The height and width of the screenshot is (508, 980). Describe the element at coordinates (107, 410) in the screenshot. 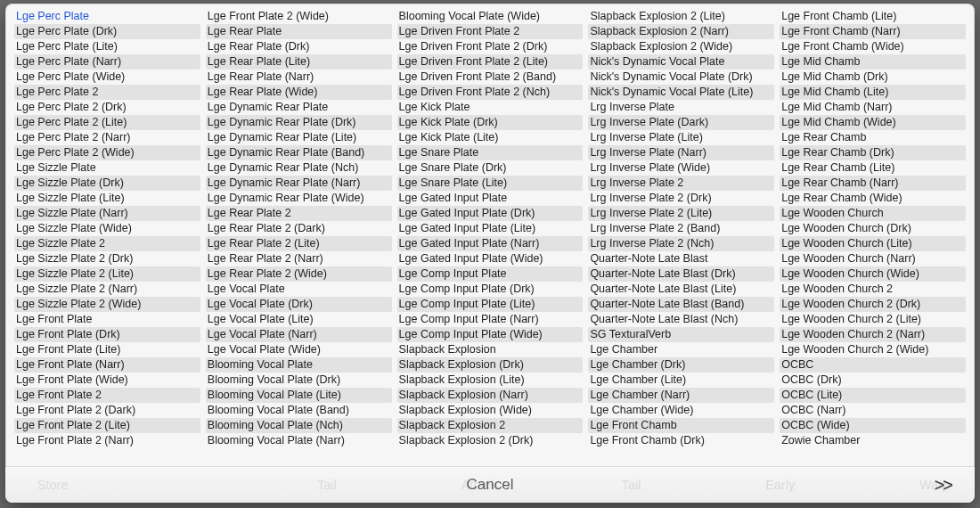

I see `preset-item: Lge Front Plate 2 (Dark)` at that location.